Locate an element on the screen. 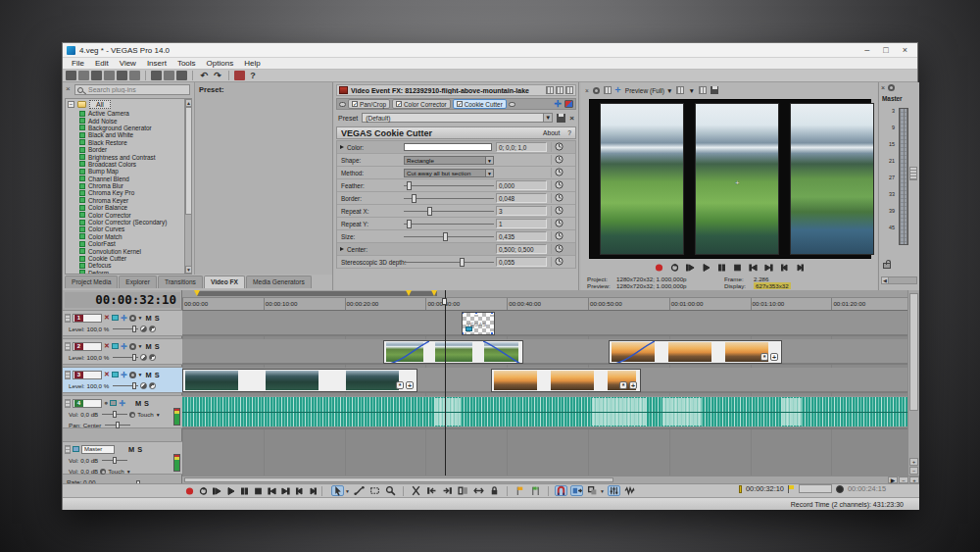 The image size is (980, 552). solo-button: S is located at coordinates (157, 375).